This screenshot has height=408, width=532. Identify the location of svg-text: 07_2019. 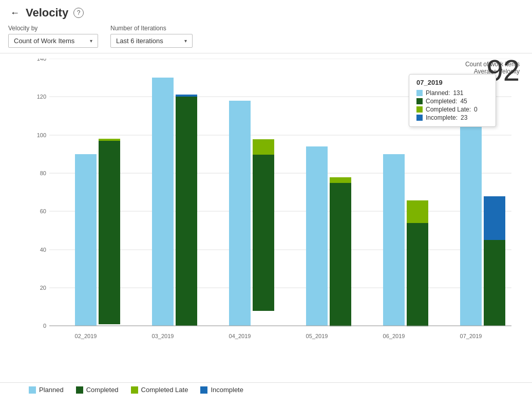
(471, 336).